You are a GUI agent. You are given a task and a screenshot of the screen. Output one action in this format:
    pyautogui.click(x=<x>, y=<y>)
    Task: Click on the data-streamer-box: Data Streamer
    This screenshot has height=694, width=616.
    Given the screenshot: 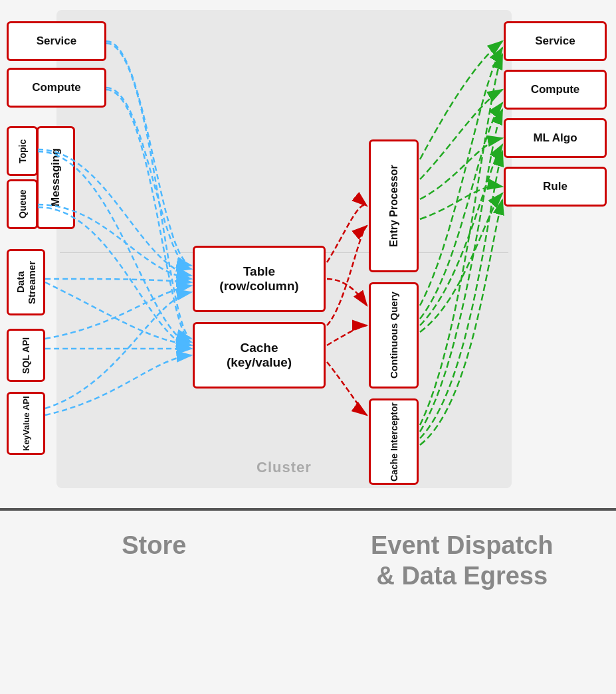 What is the action you would take?
    pyautogui.click(x=26, y=282)
    